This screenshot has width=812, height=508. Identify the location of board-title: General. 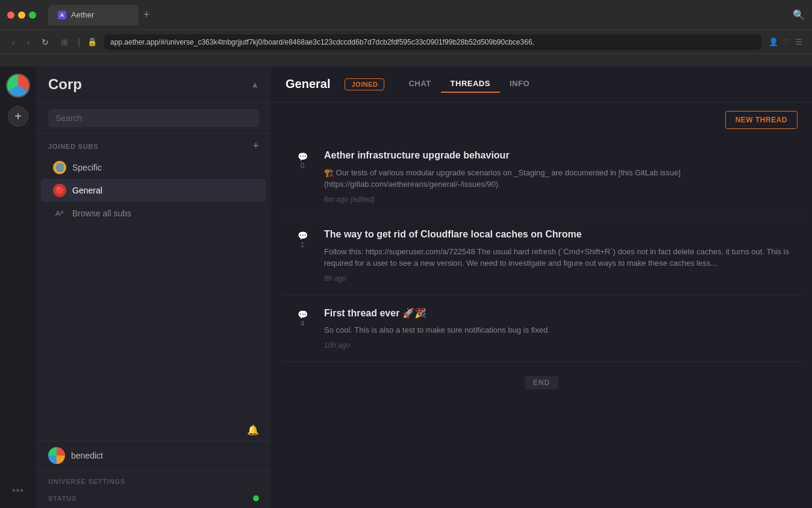
(308, 84).